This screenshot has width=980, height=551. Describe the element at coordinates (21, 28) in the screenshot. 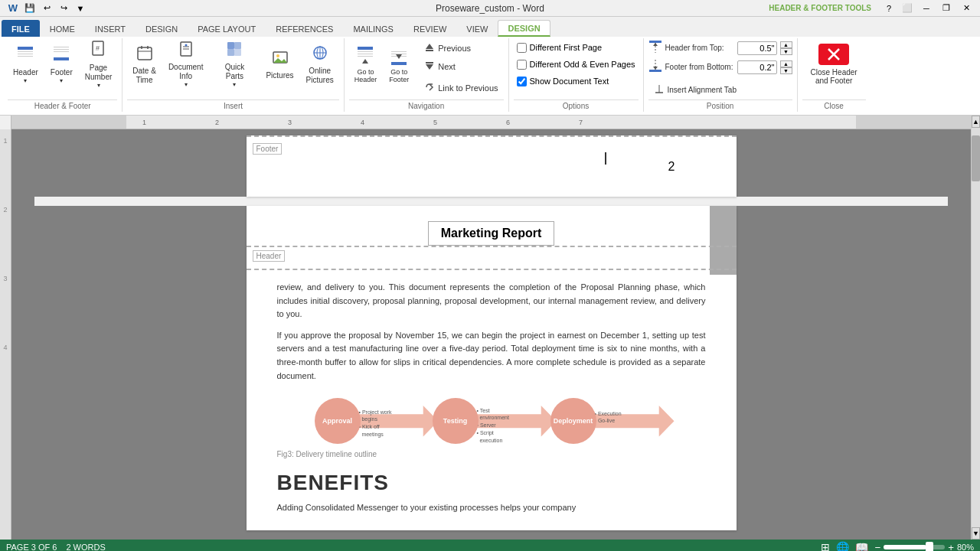

I see `tab-file: FILE` at that location.